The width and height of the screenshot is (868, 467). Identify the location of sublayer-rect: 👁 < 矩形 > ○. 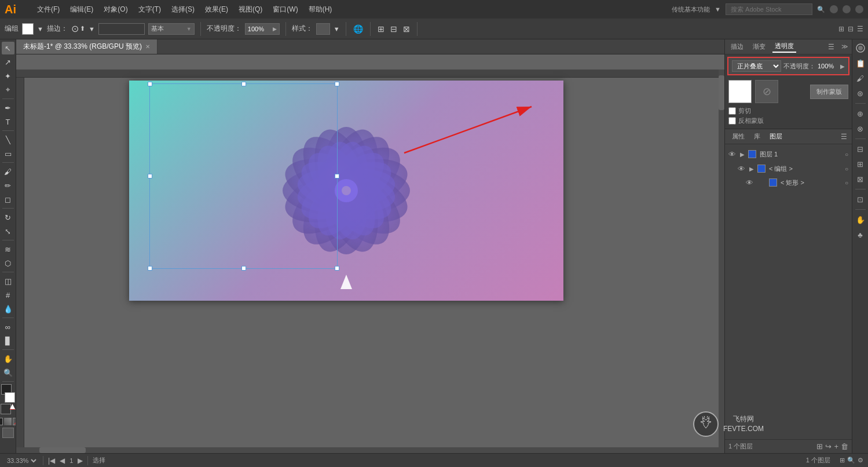
(789, 183).